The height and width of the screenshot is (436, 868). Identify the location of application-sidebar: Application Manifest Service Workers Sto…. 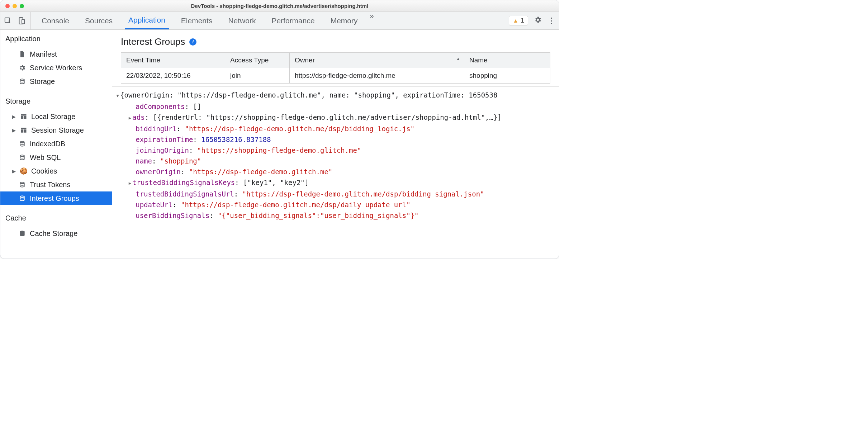
(56, 144).